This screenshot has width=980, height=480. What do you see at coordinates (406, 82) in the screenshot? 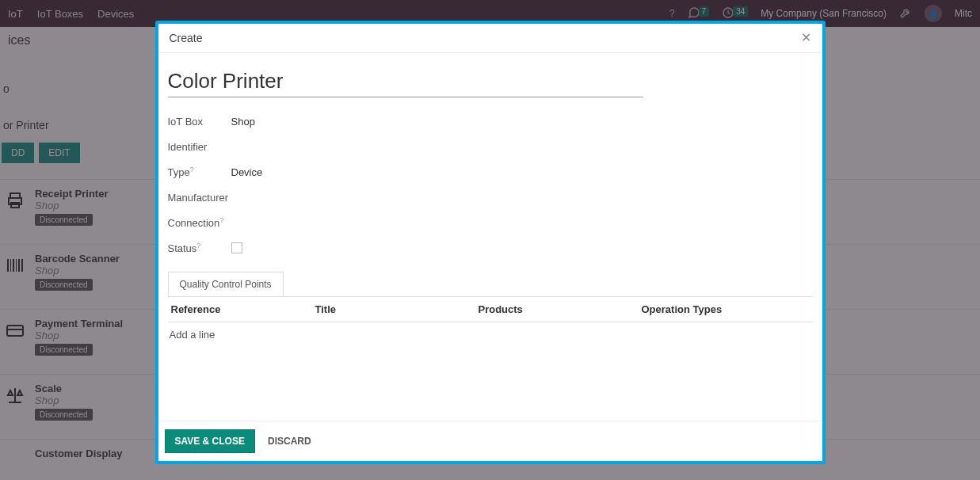
I see `name-input` at bounding box center [406, 82].